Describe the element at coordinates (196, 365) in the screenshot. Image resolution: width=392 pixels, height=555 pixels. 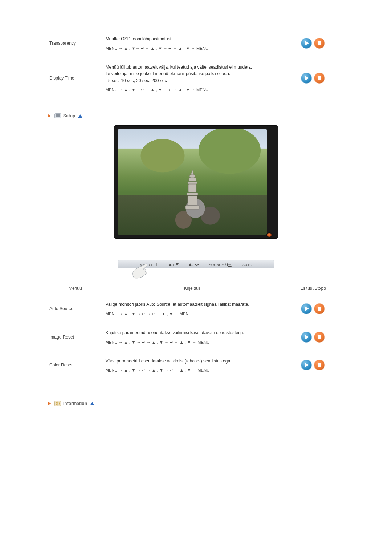
I see `table-row: Color Reset Värvi parameetrid asendataks…` at that location.